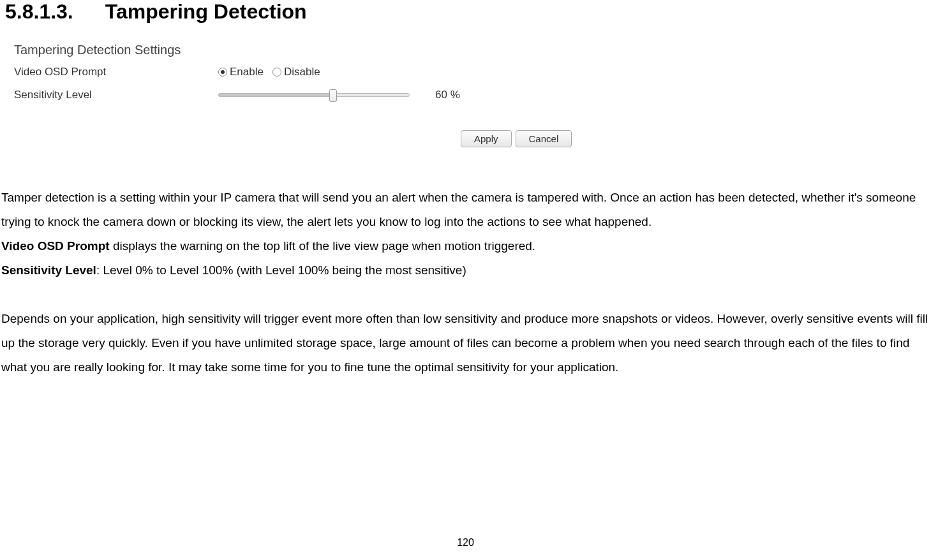 This screenshot has height=560, width=931. I want to click on sensitivity-slider, so click(314, 95).